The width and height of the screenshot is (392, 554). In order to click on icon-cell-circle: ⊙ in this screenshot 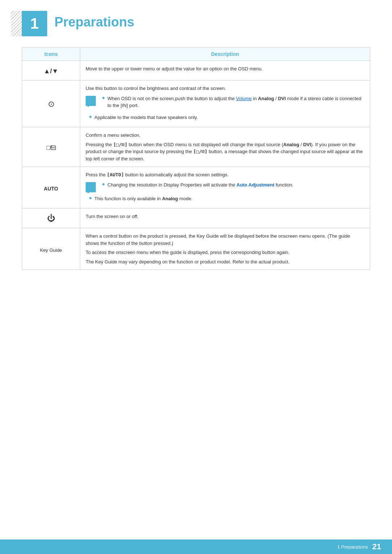, I will do `click(51, 104)`.